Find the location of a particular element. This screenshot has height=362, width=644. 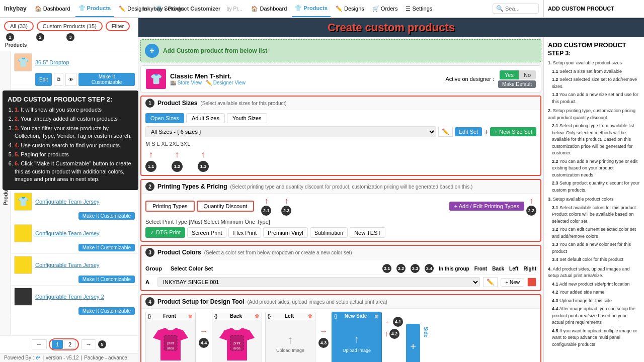

product-name-8: Configurable Team Jersey 2 is located at coordinates (69, 297).